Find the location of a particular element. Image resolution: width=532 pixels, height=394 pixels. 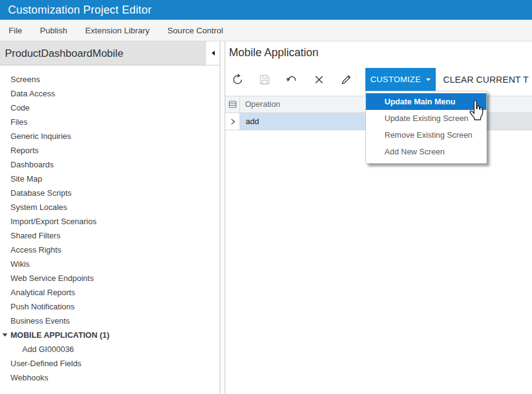

sidebar-item-label: System Locales is located at coordinates (39, 207).